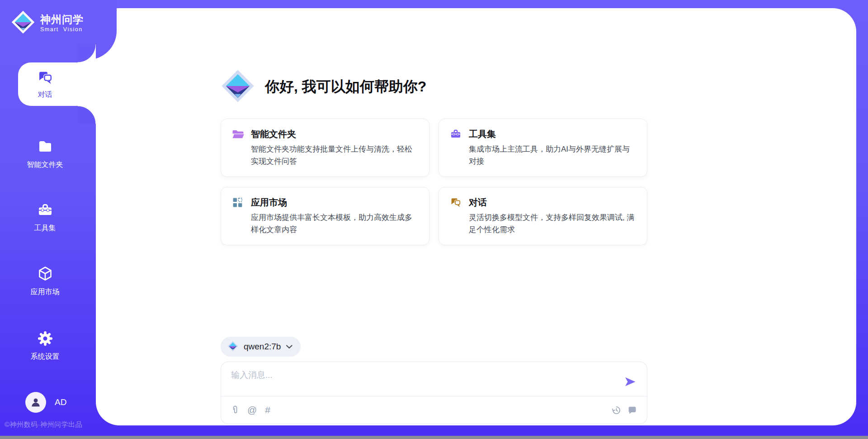  Describe the element at coordinates (632, 410) in the screenshot. I see `comment-icon` at that location.